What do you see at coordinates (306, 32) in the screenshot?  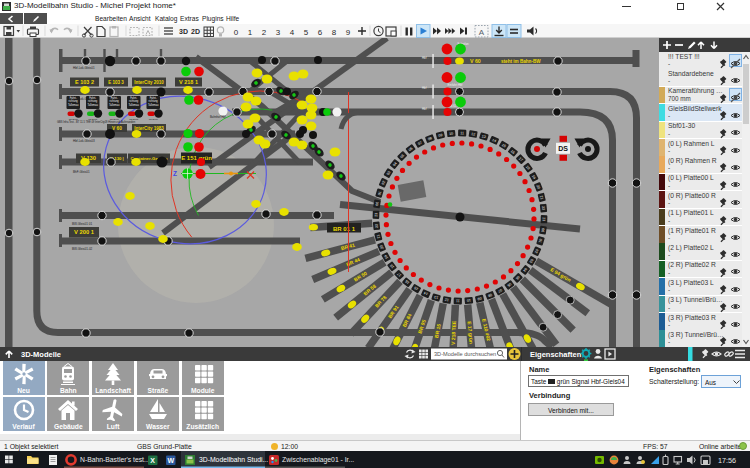 I see `svg-text: 5` at bounding box center [306, 32].